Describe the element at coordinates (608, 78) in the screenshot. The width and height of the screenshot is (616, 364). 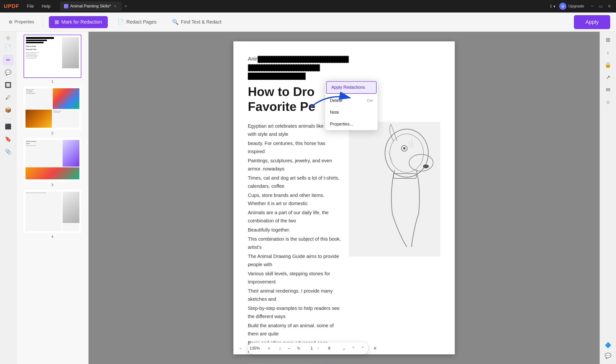
I see `right-icon-share: ↗` at that location.